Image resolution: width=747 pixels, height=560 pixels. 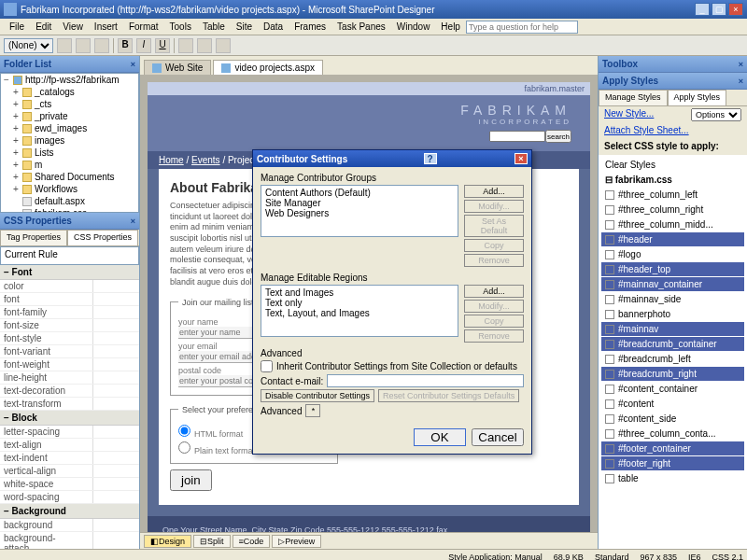 I want to click on add-button: Add..., so click(x=494, y=191).